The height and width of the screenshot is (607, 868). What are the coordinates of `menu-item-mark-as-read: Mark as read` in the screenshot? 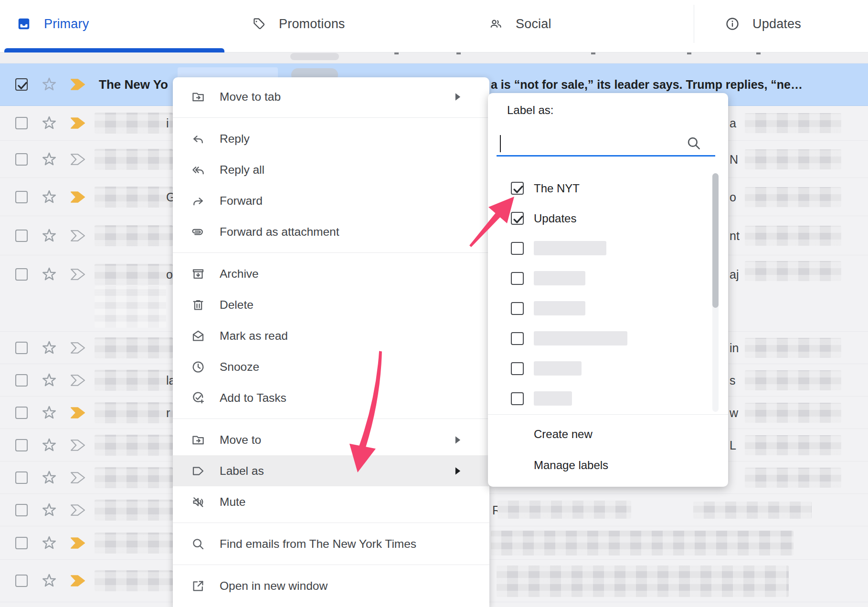 It's located at (331, 336).